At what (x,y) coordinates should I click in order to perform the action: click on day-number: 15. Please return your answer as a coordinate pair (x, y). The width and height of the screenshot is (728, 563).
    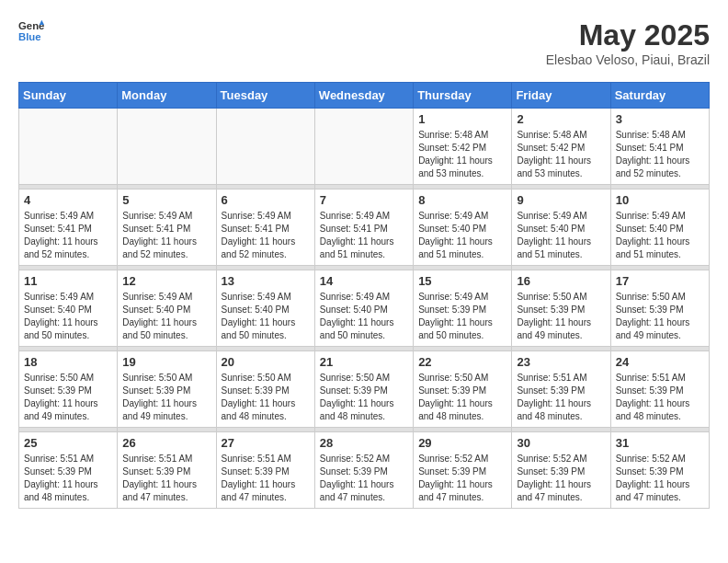
    Looking at the image, I should click on (462, 282).